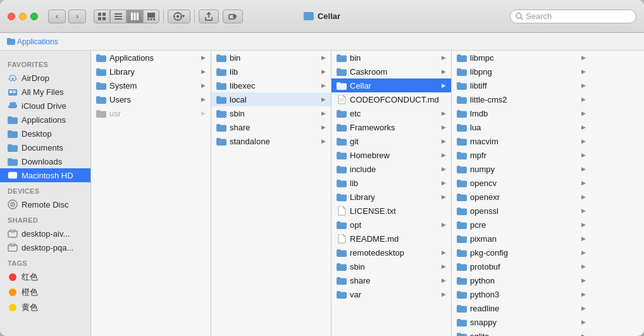 The height and width of the screenshot is (336, 644). I want to click on list-item: Homebrew ▶, so click(391, 155).